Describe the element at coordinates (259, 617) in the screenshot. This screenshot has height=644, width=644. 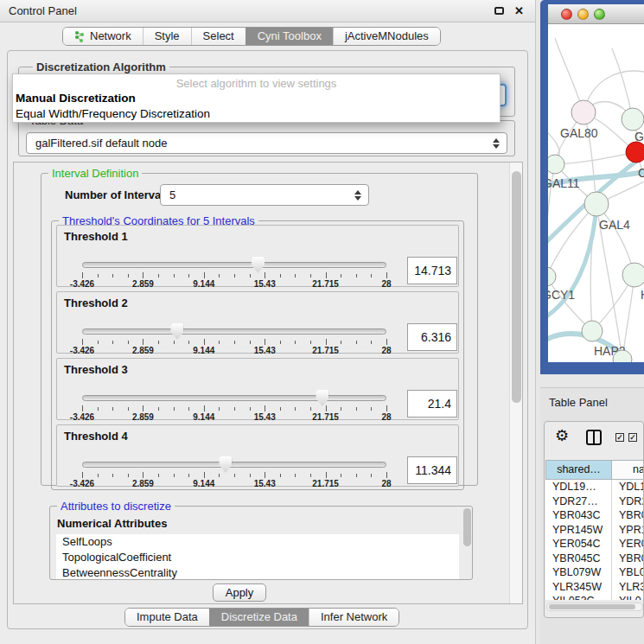
I see `tab-discretize-data: Discretize Data` at that location.